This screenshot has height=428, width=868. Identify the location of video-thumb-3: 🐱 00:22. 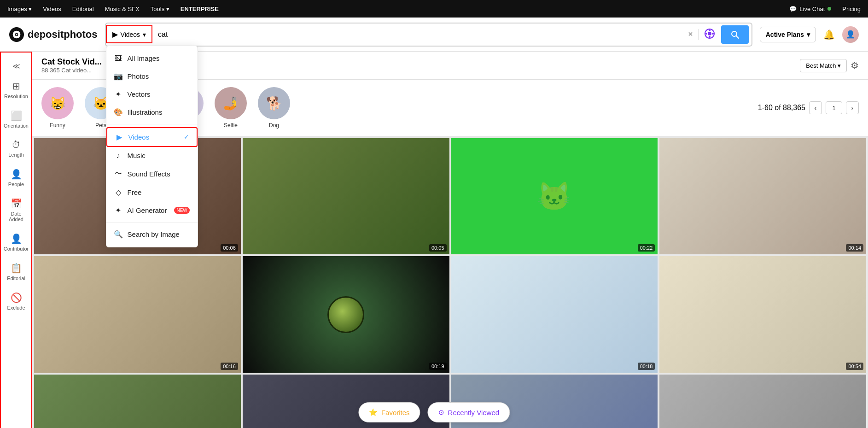
(554, 196).